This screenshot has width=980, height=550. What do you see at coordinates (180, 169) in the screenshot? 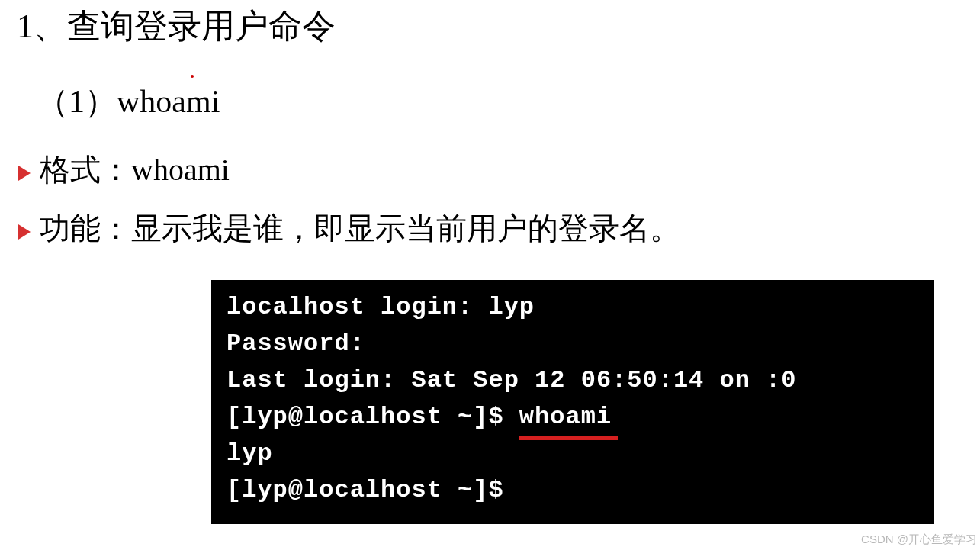
I see `bullet-format-value: whoami` at bounding box center [180, 169].